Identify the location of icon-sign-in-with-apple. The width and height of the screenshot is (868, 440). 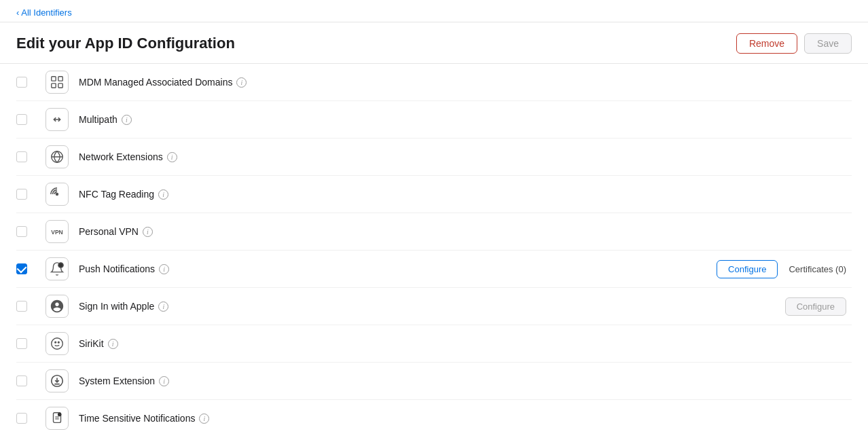
(57, 306).